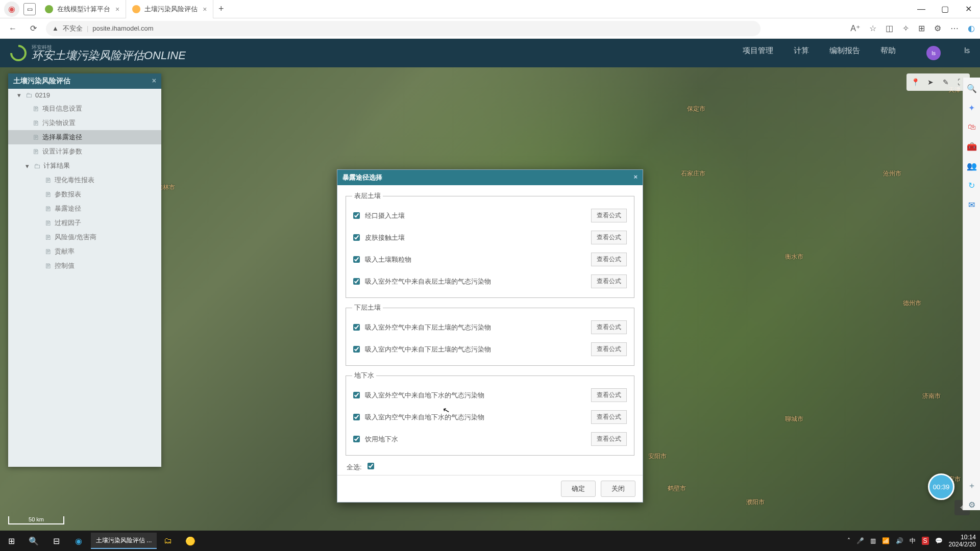  I want to click on path-row: 吸入室外空气中来自地下水的气态污染物 查看公式, so click(490, 395).